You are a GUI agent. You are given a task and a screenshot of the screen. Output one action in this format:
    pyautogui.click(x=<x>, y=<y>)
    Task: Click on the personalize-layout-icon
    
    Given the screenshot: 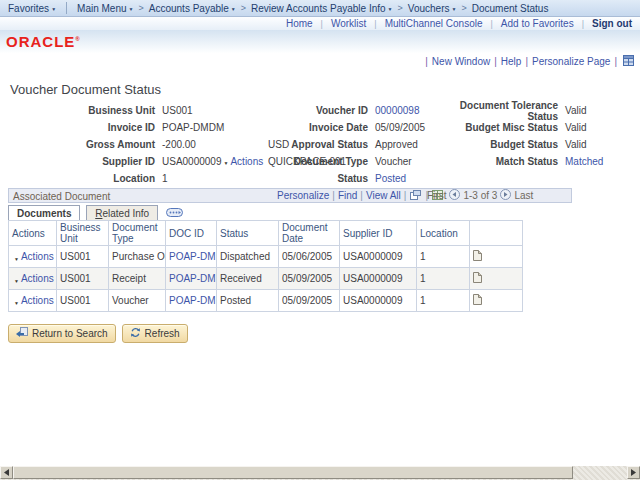 What is the action you would take?
    pyautogui.click(x=628, y=62)
    